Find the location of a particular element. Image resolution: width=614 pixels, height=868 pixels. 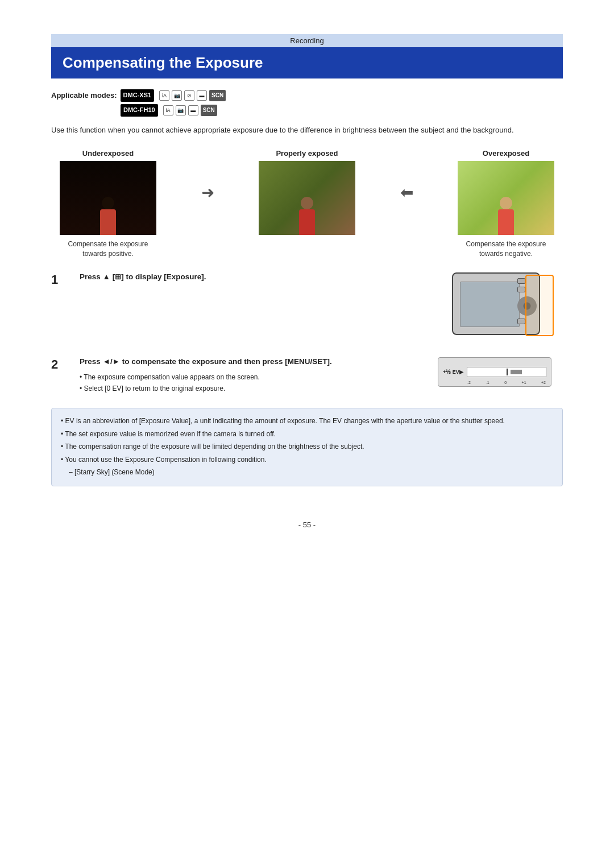

page-number: - 55 - is located at coordinates (307, 536).